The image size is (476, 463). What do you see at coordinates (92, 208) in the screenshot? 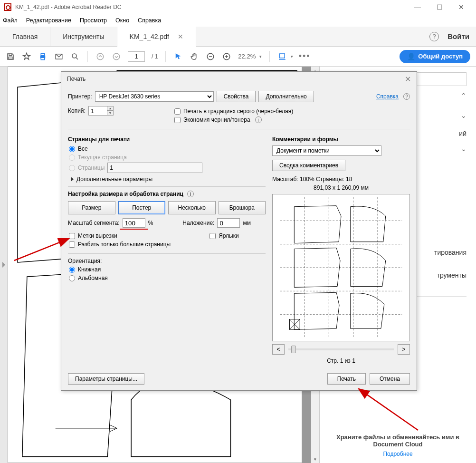
I see `size-button: Размер` at bounding box center [92, 208].